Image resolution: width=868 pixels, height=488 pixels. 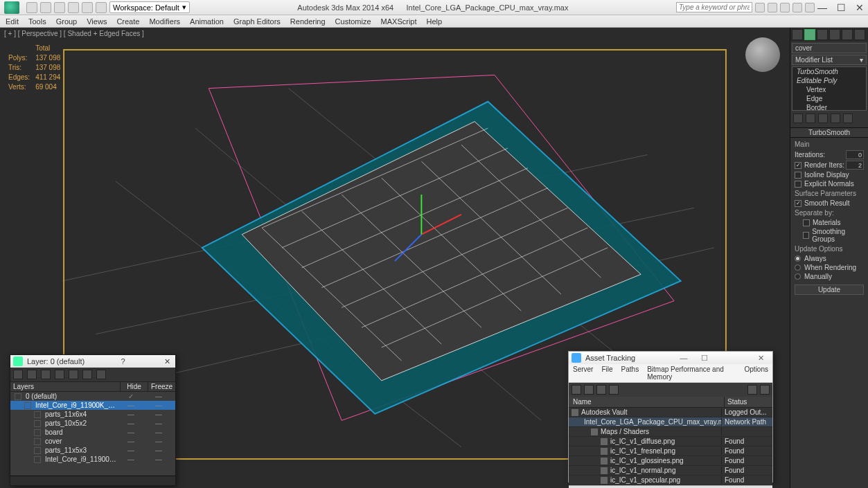 I want to click on update-button: Update, so click(x=829, y=289).